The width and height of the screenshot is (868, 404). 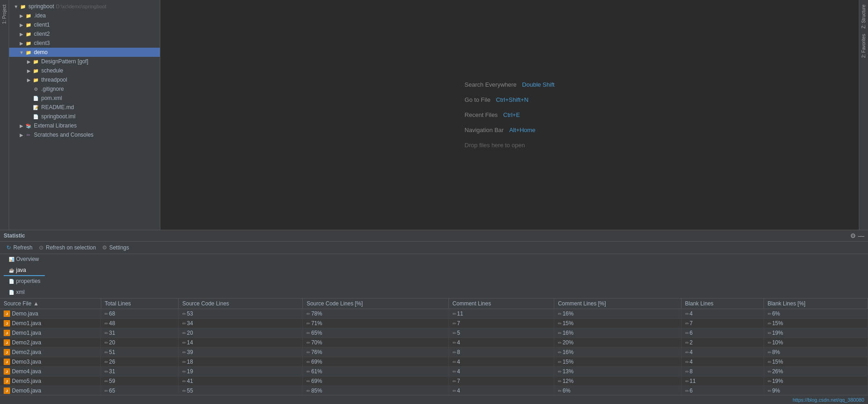 I want to click on table-row: J Demo4.java✏31✏19✏61%✏4✏13%✏8✏26%, so click(x=434, y=371).